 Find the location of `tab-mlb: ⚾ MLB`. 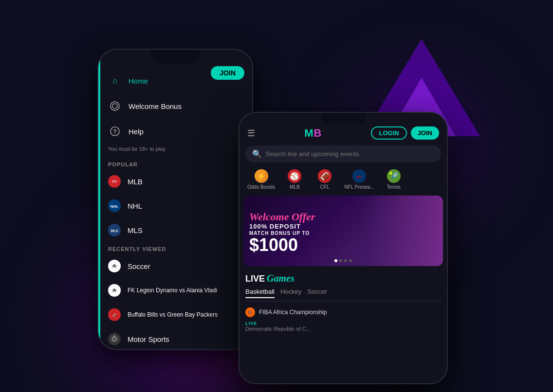

tab-mlb: ⚾ MLB is located at coordinates (295, 179).